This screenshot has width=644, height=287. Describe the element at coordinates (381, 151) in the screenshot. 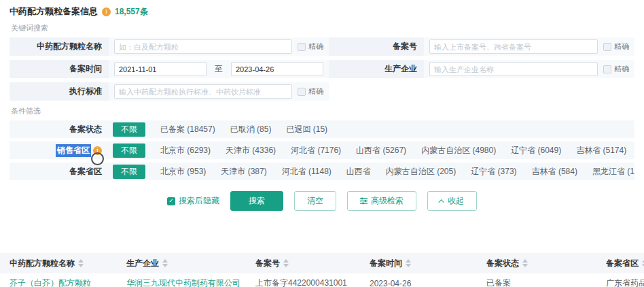

I see `sales-region-option: 山西省 (5267)` at that location.